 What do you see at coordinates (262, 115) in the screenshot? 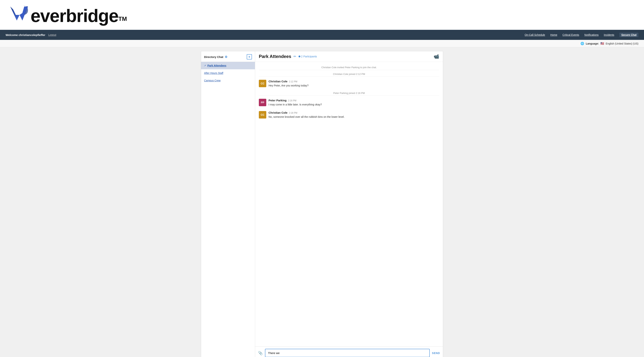
I see `avatar-cc-2: CC` at bounding box center [262, 115].